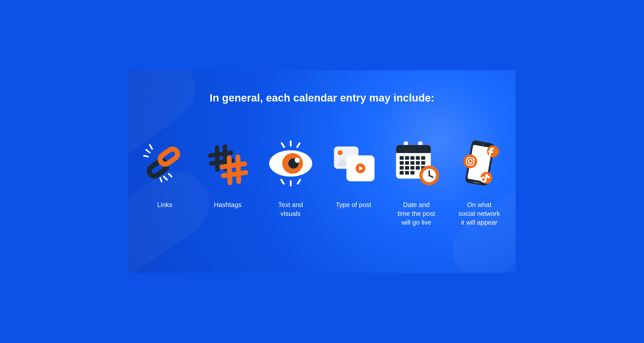  I want to click on media-icon, so click(353, 163).